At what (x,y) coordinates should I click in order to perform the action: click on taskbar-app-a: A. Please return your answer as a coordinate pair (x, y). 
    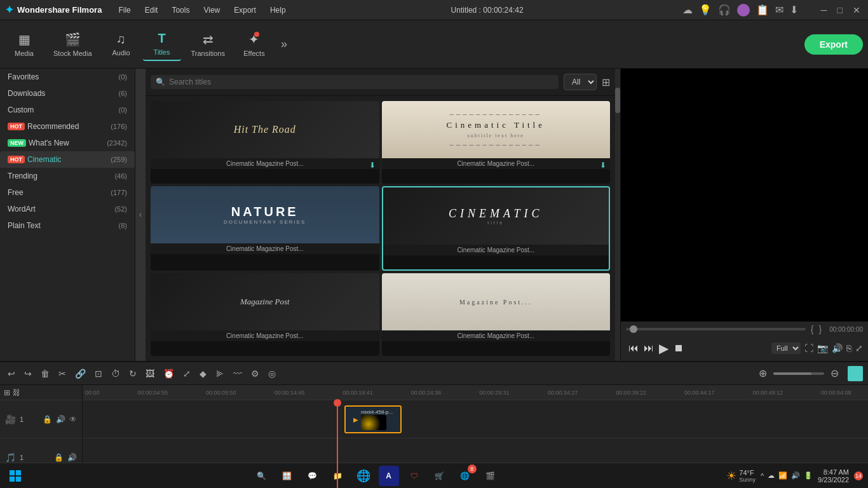
    Looking at the image, I should click on (389, 476).